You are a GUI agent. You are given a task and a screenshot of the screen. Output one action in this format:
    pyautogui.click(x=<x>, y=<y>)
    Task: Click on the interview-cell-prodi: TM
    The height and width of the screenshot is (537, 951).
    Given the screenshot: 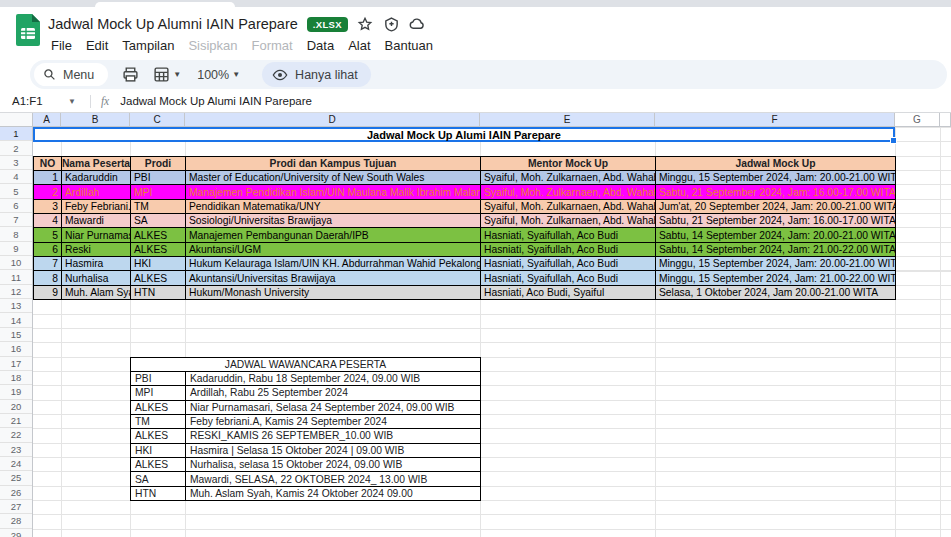 What is the action you would take?
    pyautogui.click(x=158, y=422)
    